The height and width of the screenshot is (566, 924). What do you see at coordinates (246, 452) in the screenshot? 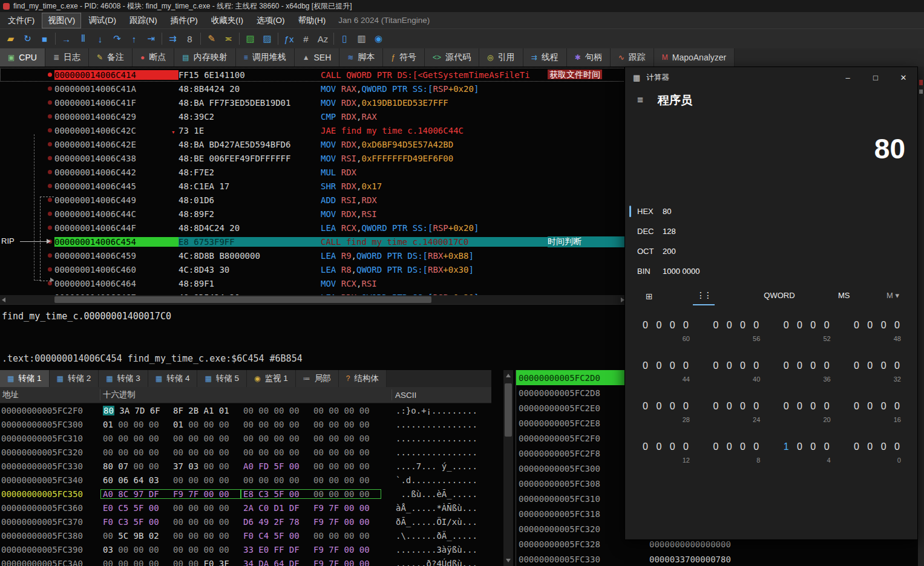
I see `dump-bytes: 00 00 00 0000 00 00 0000 00 00 0000 00 0…` at bounding box center [246, 452].